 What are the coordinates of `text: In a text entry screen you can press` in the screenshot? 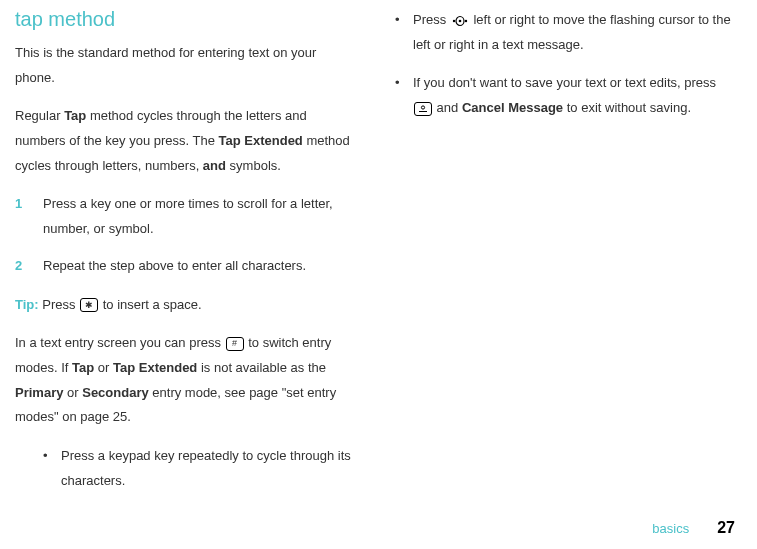 It's located at (120, 342).